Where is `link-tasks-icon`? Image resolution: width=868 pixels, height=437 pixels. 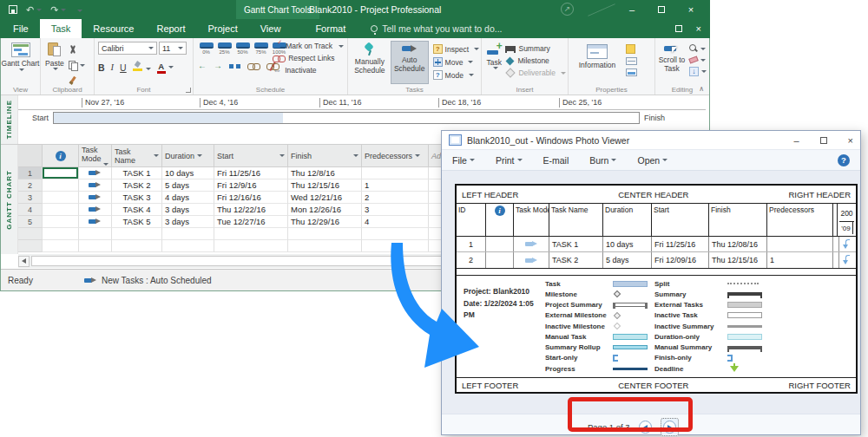 link-tasks-icon is located at coordinates (253, 66).